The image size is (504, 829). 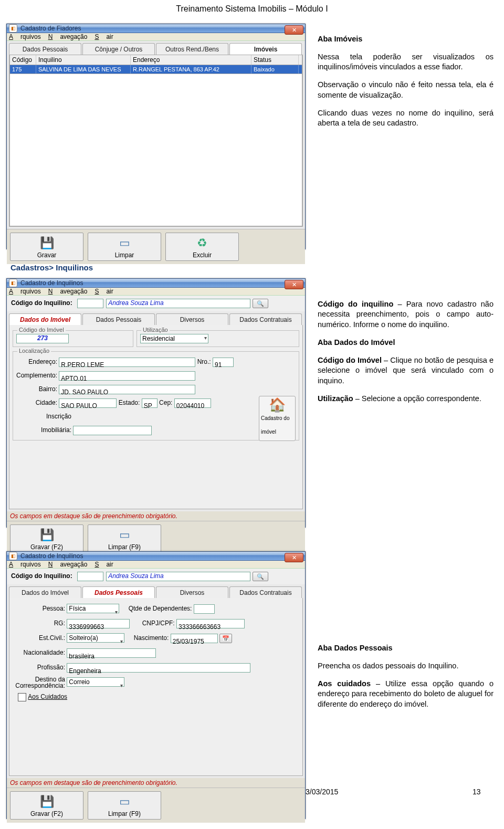 What do you see at coordinates (127, 376) in the screenshot?
I see `compl-input: APTO.01` at bounding box center [127, 376].